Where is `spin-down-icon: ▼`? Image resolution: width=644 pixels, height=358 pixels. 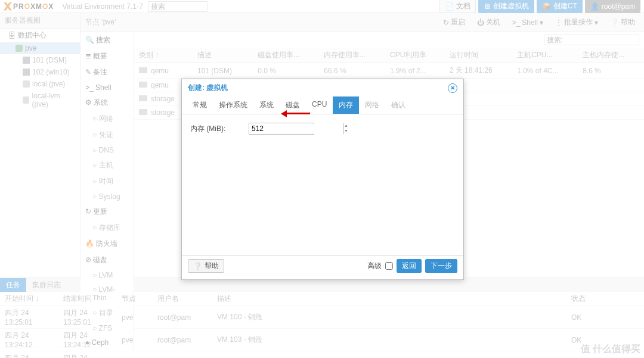 spin-down-icon: ▼ is located at coordinates (346, 131).